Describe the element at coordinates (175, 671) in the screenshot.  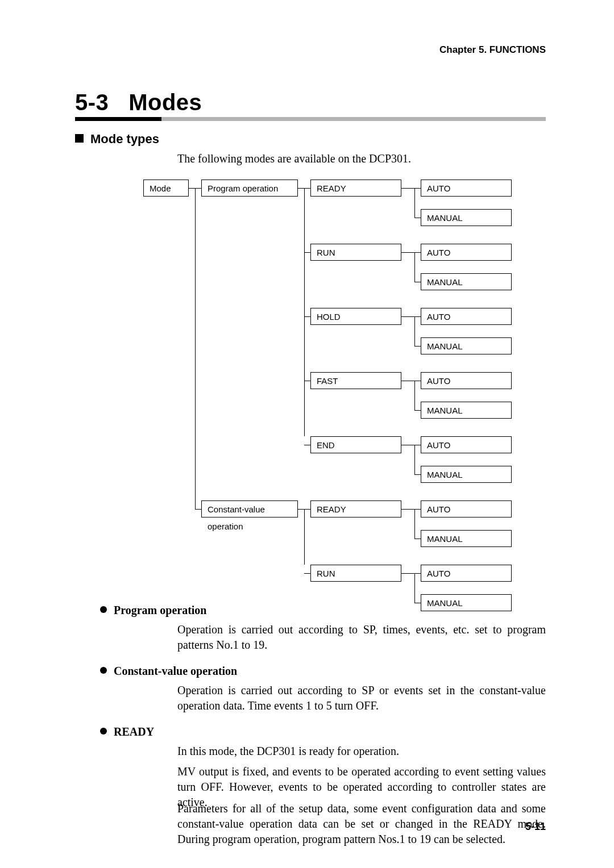
I see `const-op-title: Constant-value operation` at that location.